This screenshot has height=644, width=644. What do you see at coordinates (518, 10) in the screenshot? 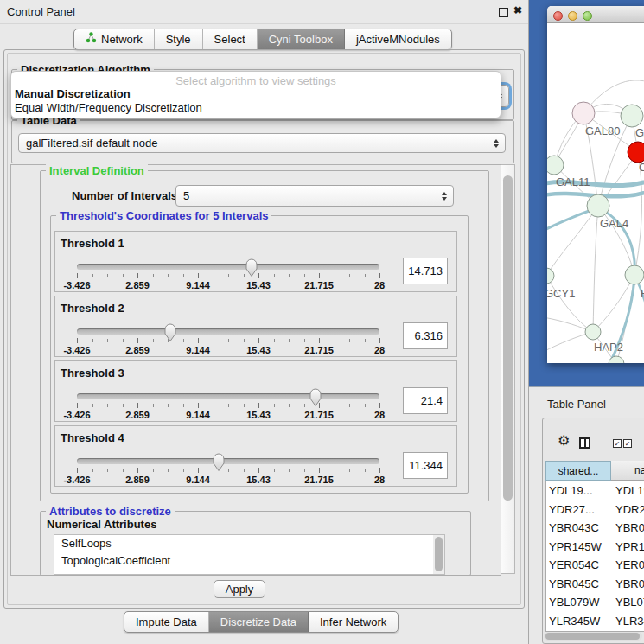
I see `close-panel-icon: ✖` at bounding box center [518, 10].